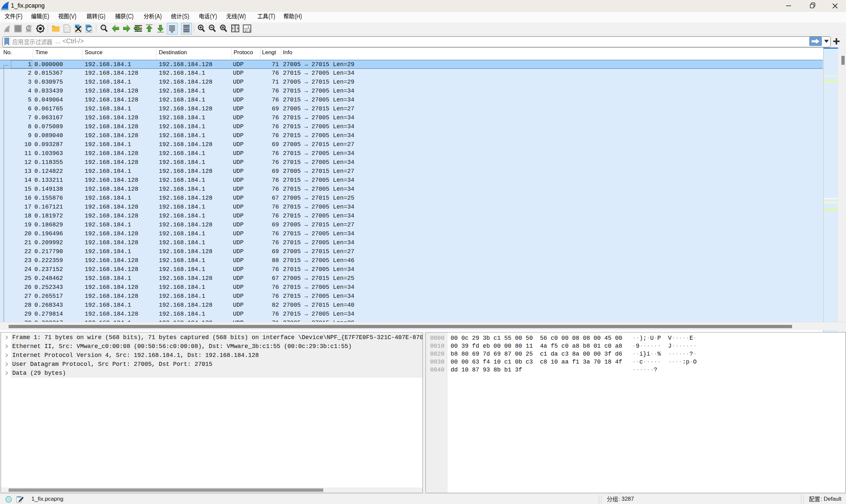  What do you see at coordinates (101, 16) in the screenshot?
I see `svg-text: (G)` at bounding box center [101, 16].